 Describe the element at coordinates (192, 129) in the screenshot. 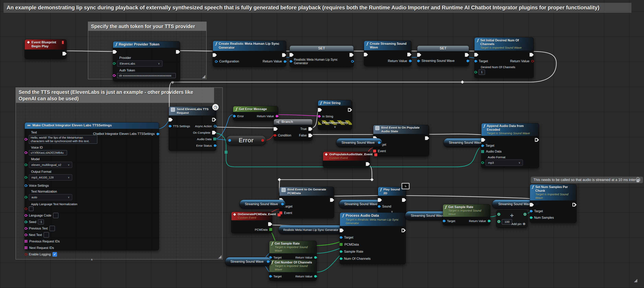

I see `node-send-elevenlabs-tts: ◷ Send ElevenLabs TTS Request TTS Settin…` at that location.